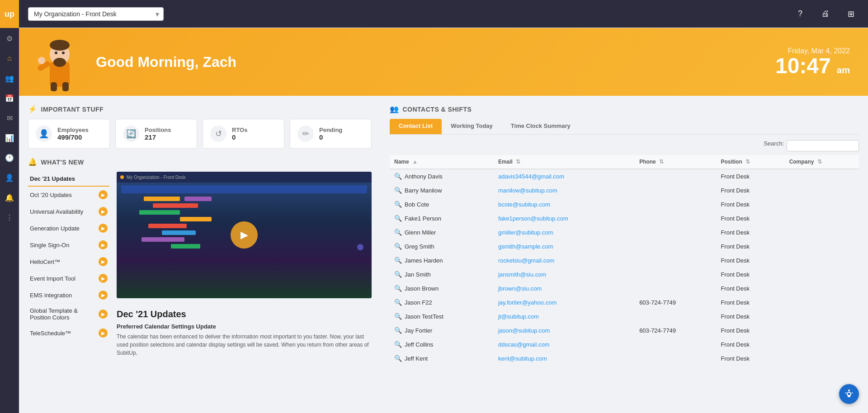  Describe the element at coordinates (526, 247) in the screenshot. I see `email-link-5: gsmith@sample.com` at that location.